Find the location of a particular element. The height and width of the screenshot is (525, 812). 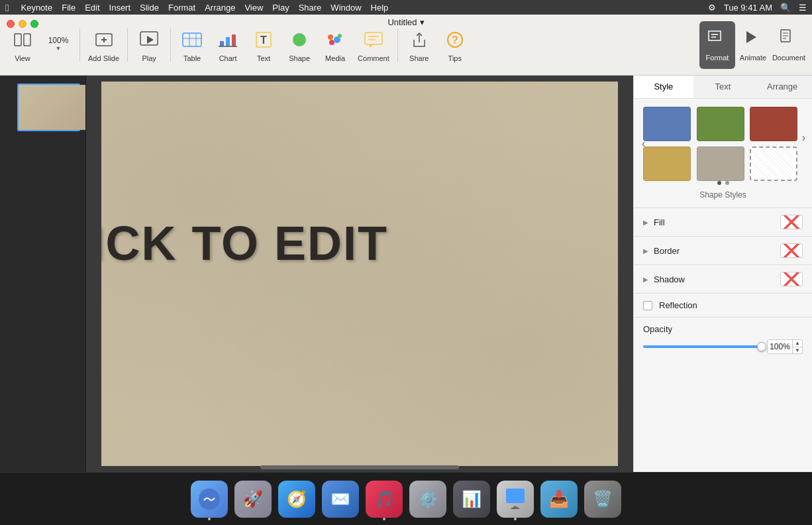

safari-icon: 🧭 is located at coordinates (297, 499).